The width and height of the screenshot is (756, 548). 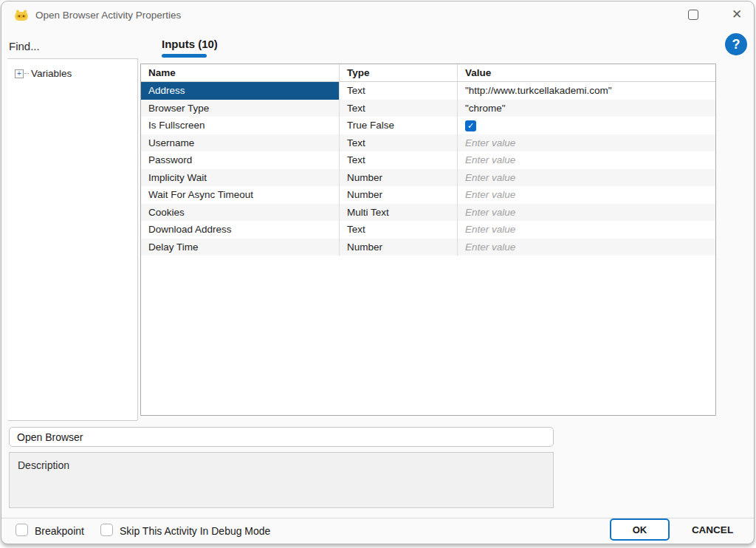 I want to click on row-value-cell: ✓, so click(x=586, y=126).